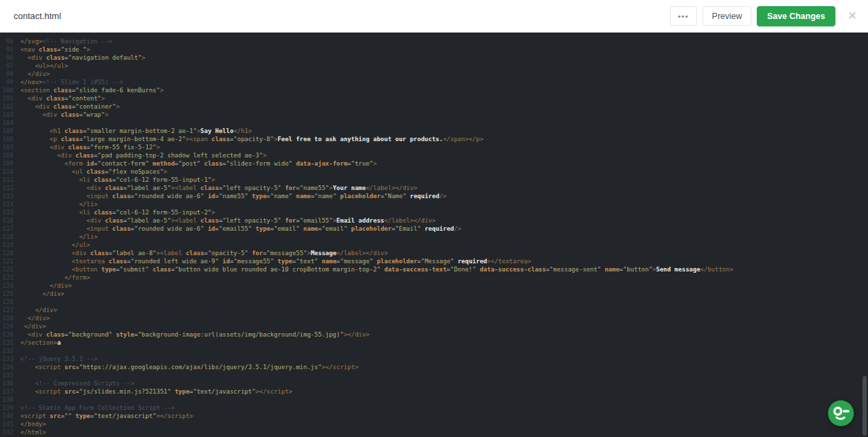 The width and height of the screenshot is (868, 437). What do you see at coordinates (434, 16) in the screenshot?
I see `header-bar: contact.html ••• Preview Save Changes ✕` at bounding box center [434, 16].